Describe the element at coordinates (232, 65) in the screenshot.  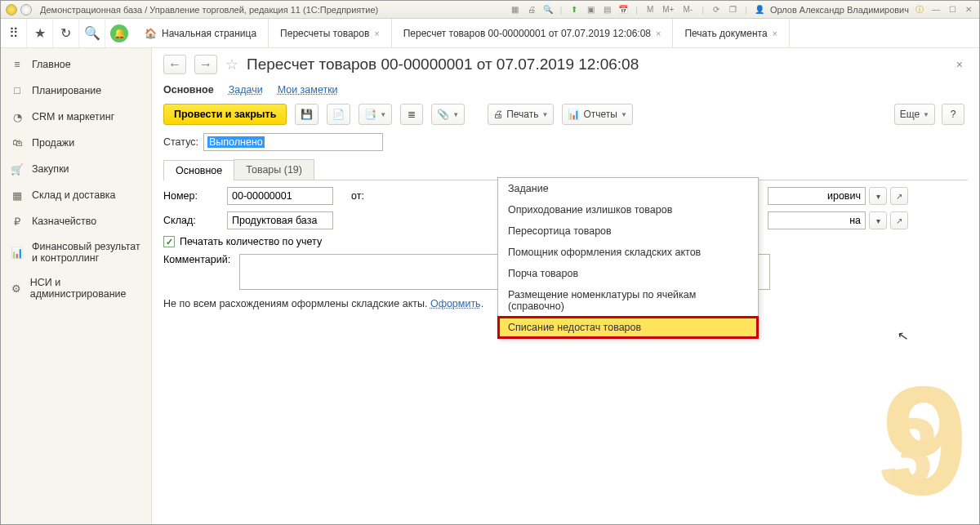
I see `favorite-toggle-icon: ☆` at that location.